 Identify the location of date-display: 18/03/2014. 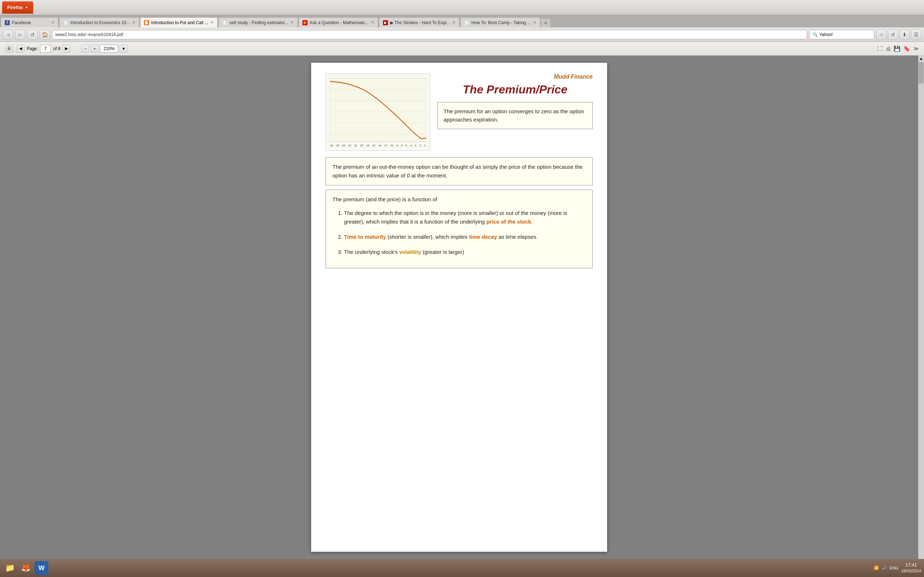
(911, 571).